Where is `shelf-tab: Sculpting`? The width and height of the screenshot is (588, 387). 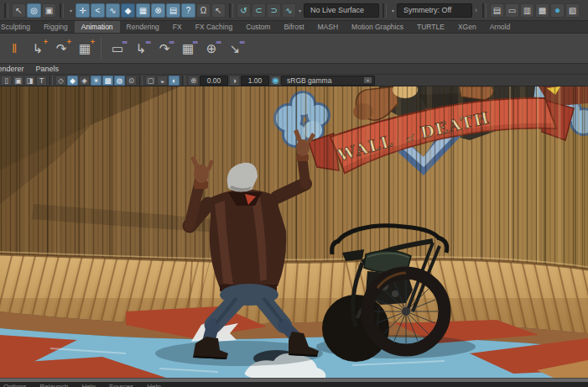
shelf-tab: Sculpting is located at coordinates (18, 27).